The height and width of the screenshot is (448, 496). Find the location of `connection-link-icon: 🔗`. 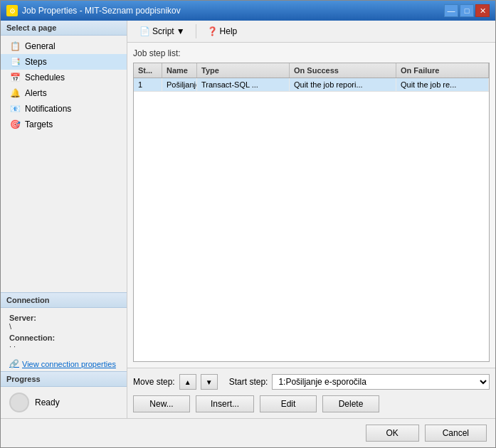

connection-link-icon: 🔗 is located at coordinates (14, 364).